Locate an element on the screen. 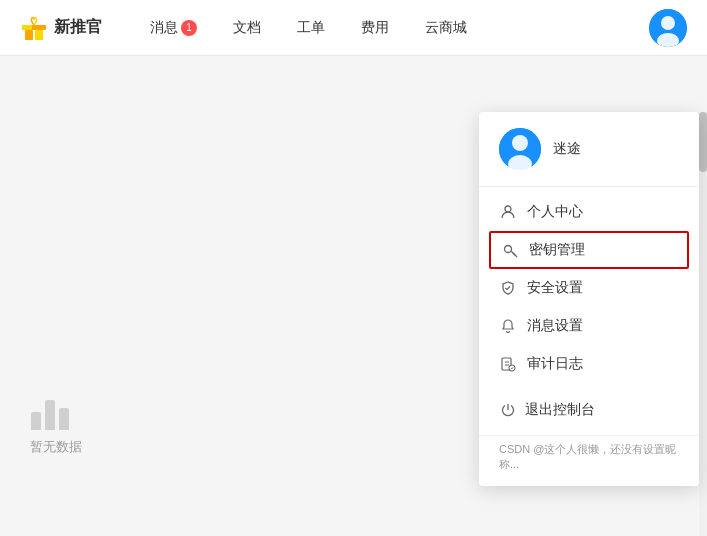 Image resolution: width=707 pixels, height=536 pixels. dropdown-item-key: 密钥管理 is located at coordinates (589, 250).